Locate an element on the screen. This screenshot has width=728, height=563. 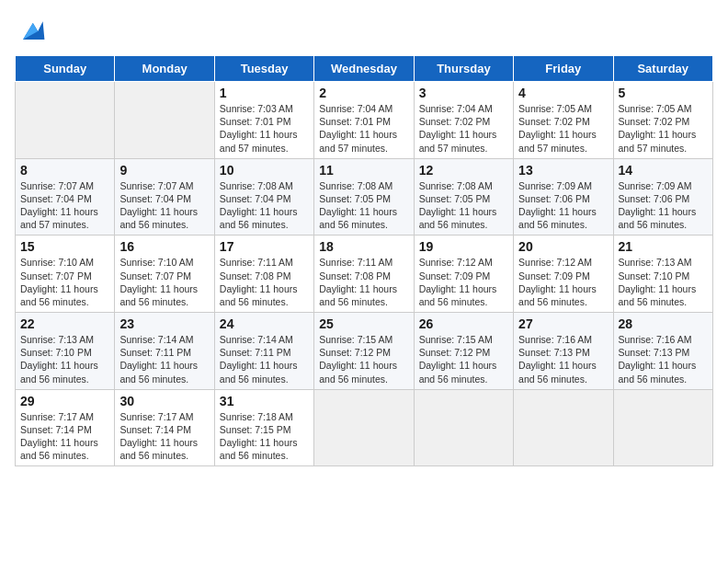
day-number: 4 is located at coordinates (563, 93).